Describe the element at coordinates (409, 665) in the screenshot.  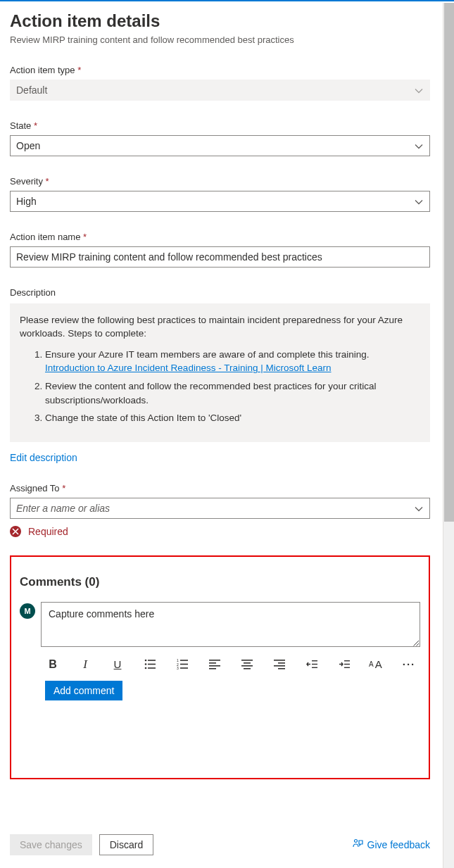
I see `more-button: ···` at that location.